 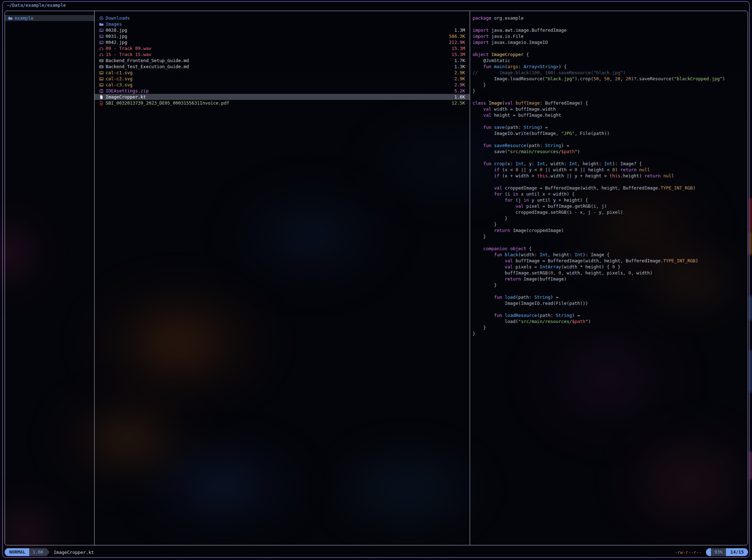 What do you see at coordinates (282, 66) in the screenshot?
I see `file-row: Backend_Test_Execution_Guide.md1.3K` at bounding box center [282, 66].